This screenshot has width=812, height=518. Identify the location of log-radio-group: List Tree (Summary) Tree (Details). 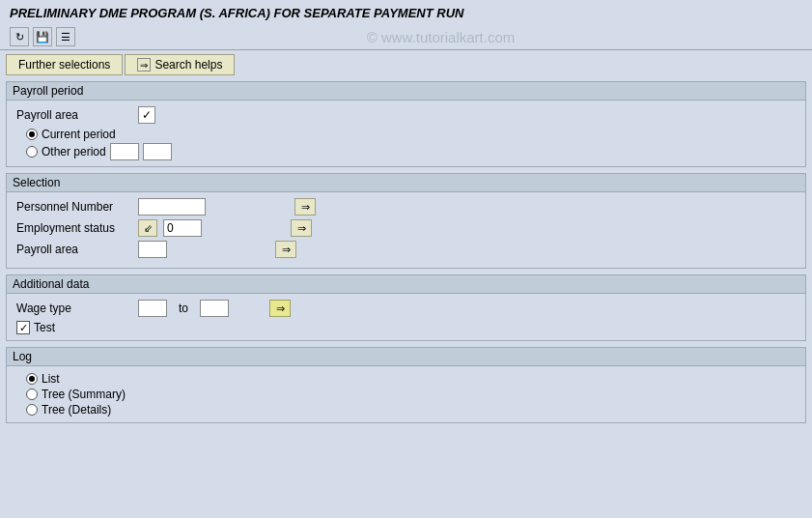
(406, 394).